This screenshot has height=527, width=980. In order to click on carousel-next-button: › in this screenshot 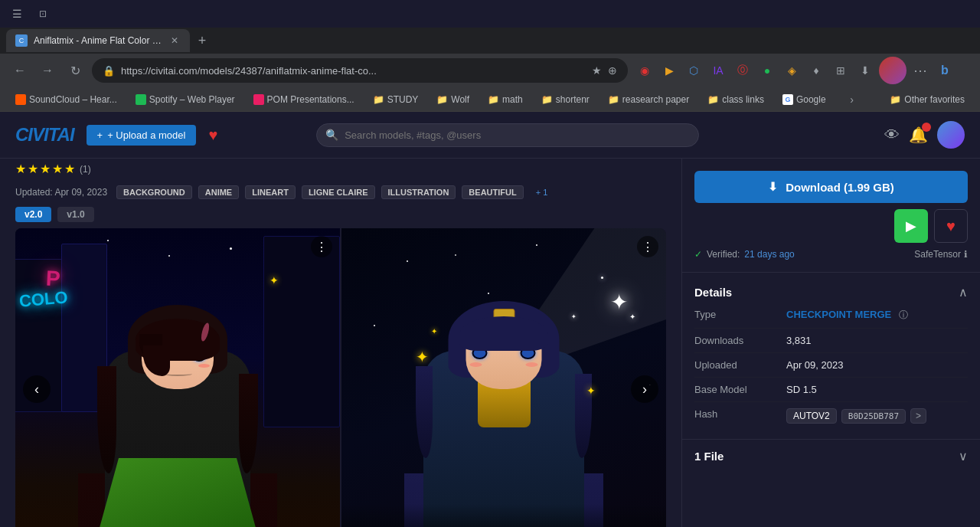, I will do `click(645, 389)`.